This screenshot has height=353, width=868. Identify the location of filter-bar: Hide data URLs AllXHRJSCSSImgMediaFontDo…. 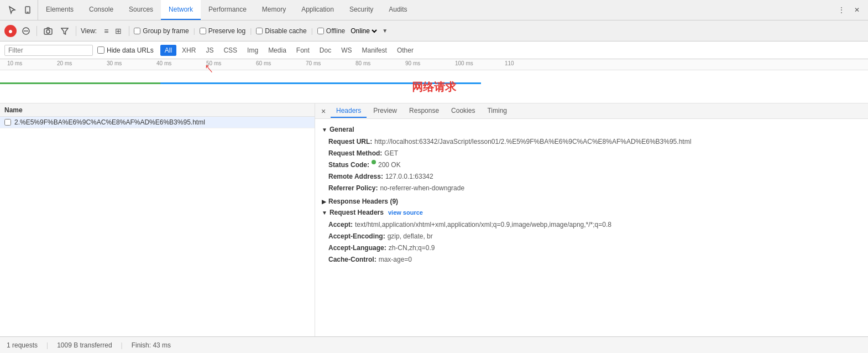
(434, 50).